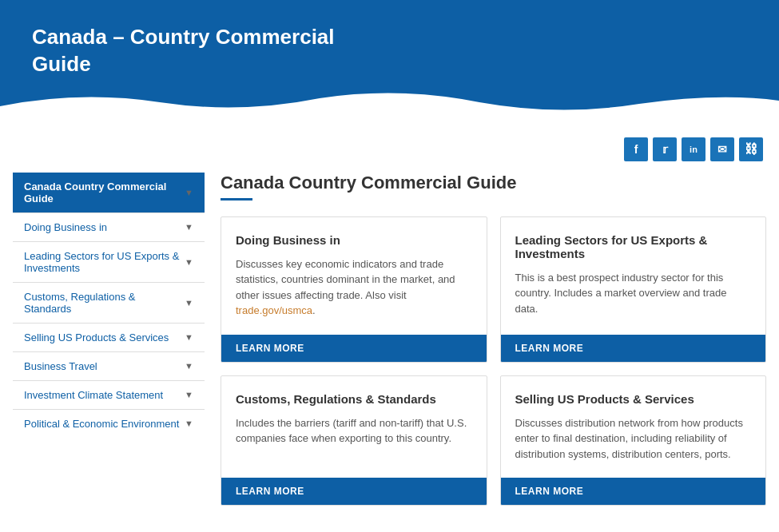 This screenshot has width=779, height=532. I want to click on social-bar: f 𝕣 in ✉ ⛓, so click(390, 149).